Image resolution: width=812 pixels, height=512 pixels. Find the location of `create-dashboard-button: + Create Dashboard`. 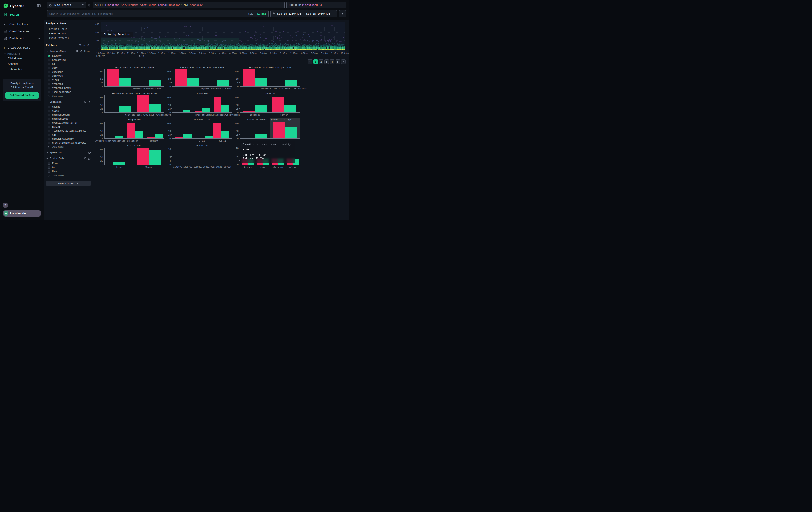

create-dashboard-button: + Create Dashboard is located at coordinates (22, 47).